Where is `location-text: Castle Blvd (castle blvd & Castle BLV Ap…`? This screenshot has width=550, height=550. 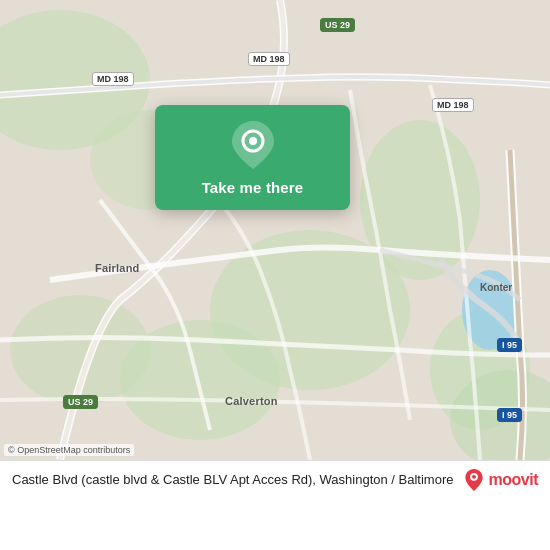 location-text: Castle Blvd (castle blvd & Castle BLV Ap… is located at coordinates (234, 480).